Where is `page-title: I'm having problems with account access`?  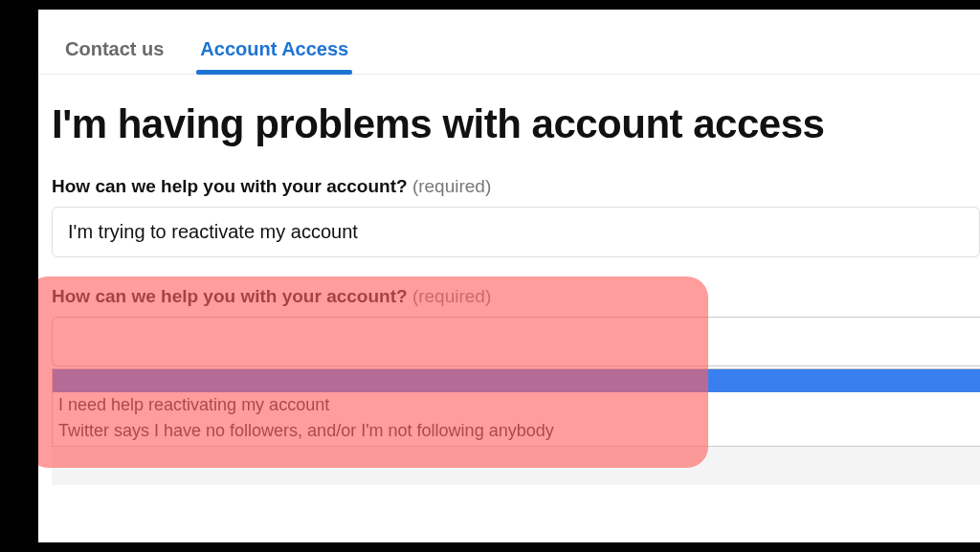 page-title: I'm having problems with account access is located at coordinates (509, 124).